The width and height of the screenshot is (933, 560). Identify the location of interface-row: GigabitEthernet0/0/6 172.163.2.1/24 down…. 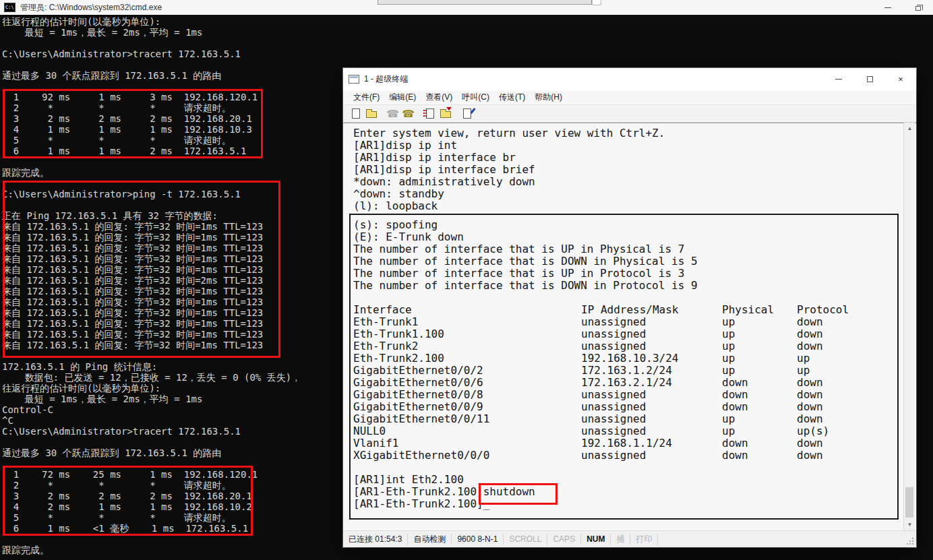
(626, 383).